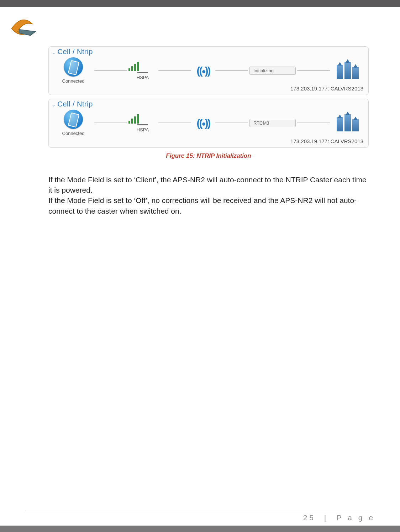 The width and height of the screenshot is (400, 532). Describe the element at coordinates (200, 521) in the screenshot. I see `page-footer: 25 | P a g e` at that location.